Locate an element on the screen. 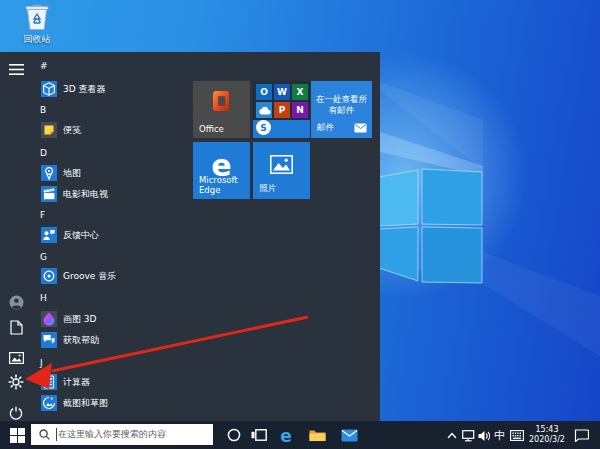 The image size is (600, 449). app-item-label: 便笺 is located at coordinates (72, 130).